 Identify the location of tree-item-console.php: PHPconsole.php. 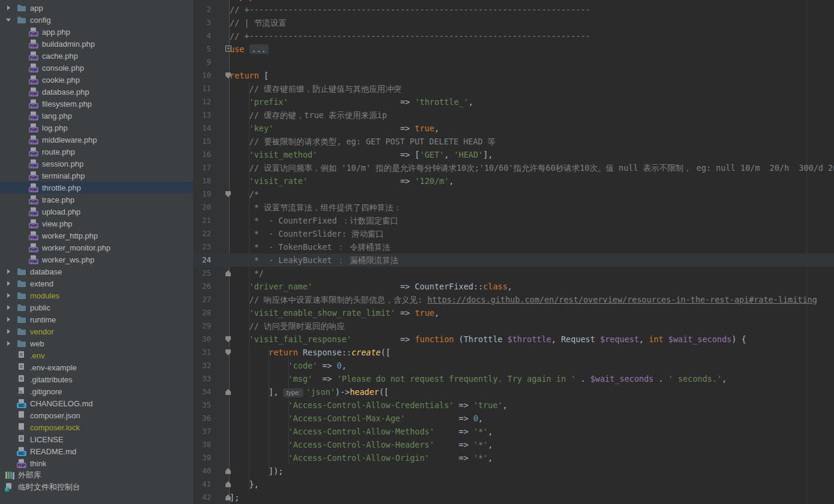
(97, 68).